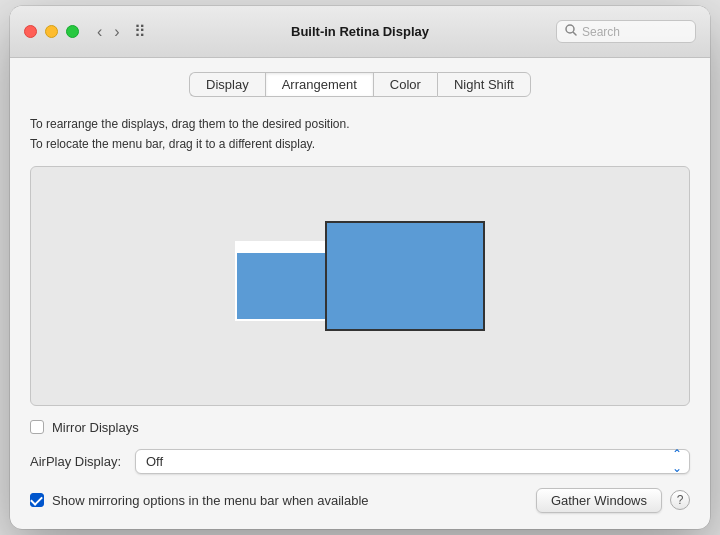 The width and height of the screenshot is (720, 535). What do you see at coordinates (626, 32) in the screenshot?
I see `search-box` at bounding box center [626, 32].